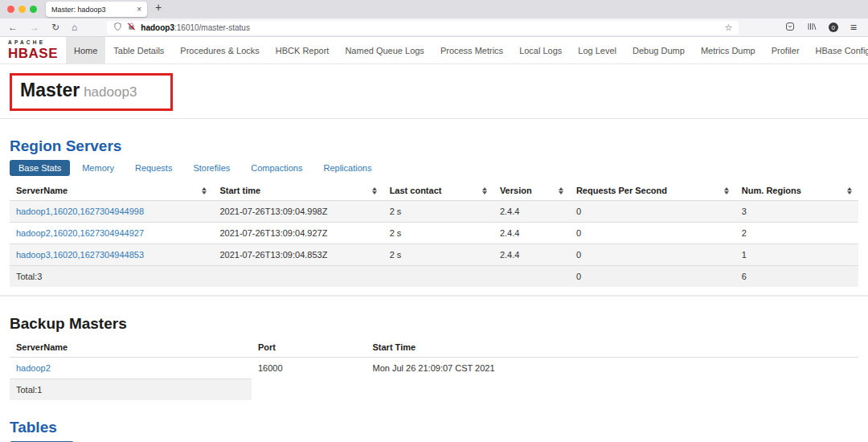 The image size is (868, 442). Describe the element at coordinates (240, 190) in the screenshot. I see `column-label: Start time` at that location.